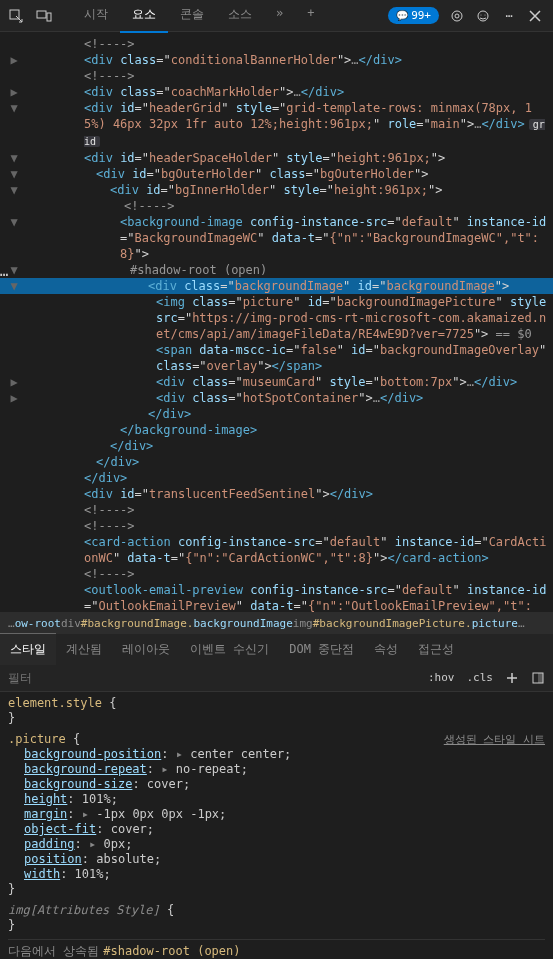 The width and height of the screenshot is (553, 959). Describe the element at coordinates (276, 830) in the screenshot. I see `css-property: object-fit: cover;` at that location.